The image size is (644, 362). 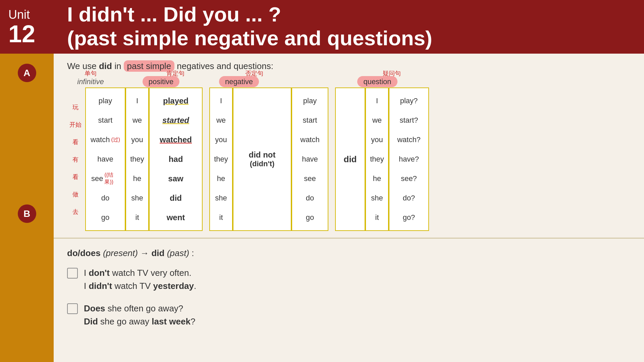 What do you see at coordinates (137, 218) in the screenshot?
I see `pron1-it: it` at bounding box center [137, 218].